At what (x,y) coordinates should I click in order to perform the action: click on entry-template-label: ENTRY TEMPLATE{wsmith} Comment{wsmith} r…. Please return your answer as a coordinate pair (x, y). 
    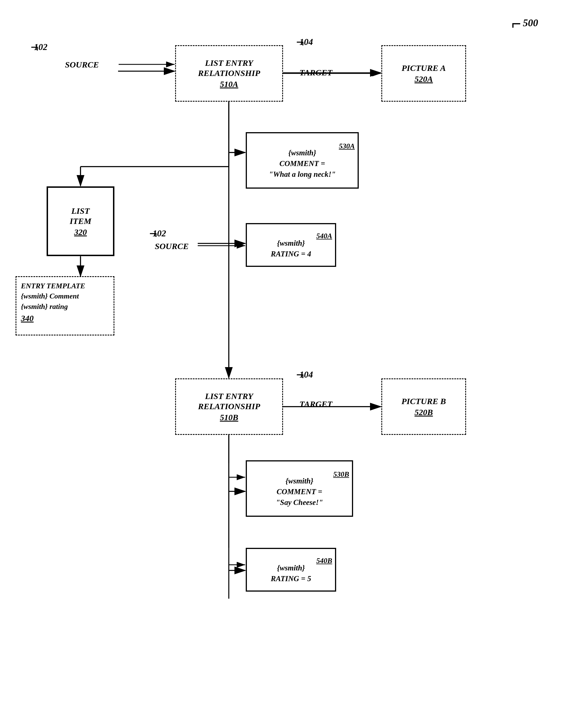
    Looking at the image, I should click on (53, 296).